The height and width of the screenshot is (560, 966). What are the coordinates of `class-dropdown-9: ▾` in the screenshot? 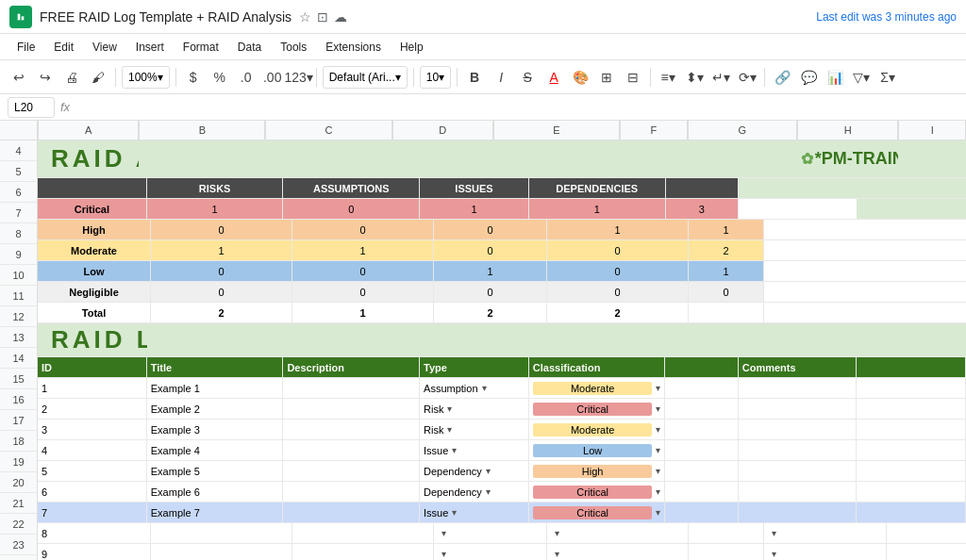 It's located at (557, 554).